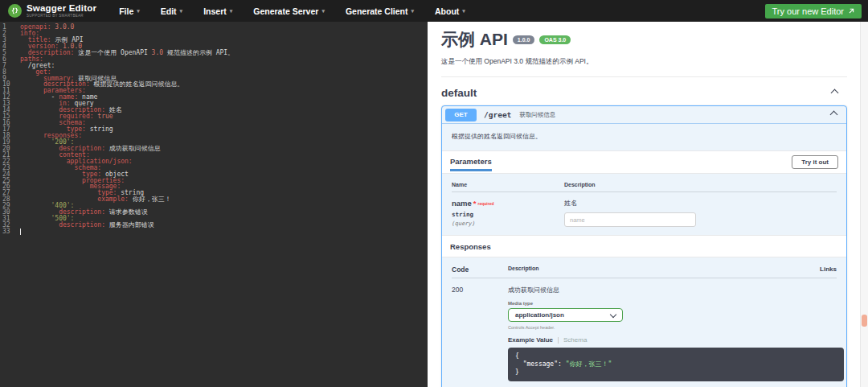 The height and width of the screenshot is (387, 868). I want to click on menu-file: File▾, so click(129, 11).